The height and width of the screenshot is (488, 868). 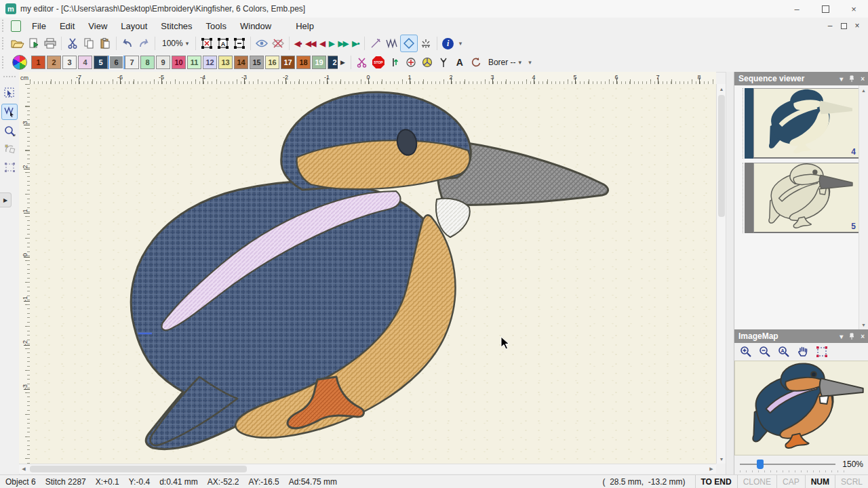 What do you see at coordinates (825, 9) in the screenshot?
I see `restore-button` at bounding box center [825, 9].